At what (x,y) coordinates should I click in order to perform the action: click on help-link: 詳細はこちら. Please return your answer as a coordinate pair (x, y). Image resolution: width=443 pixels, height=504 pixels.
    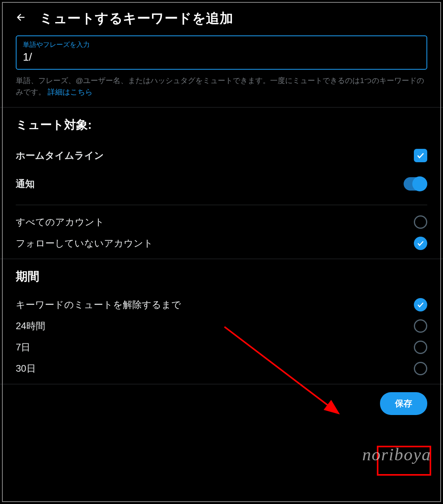
    Looking at the image, I should click on (70, 92).